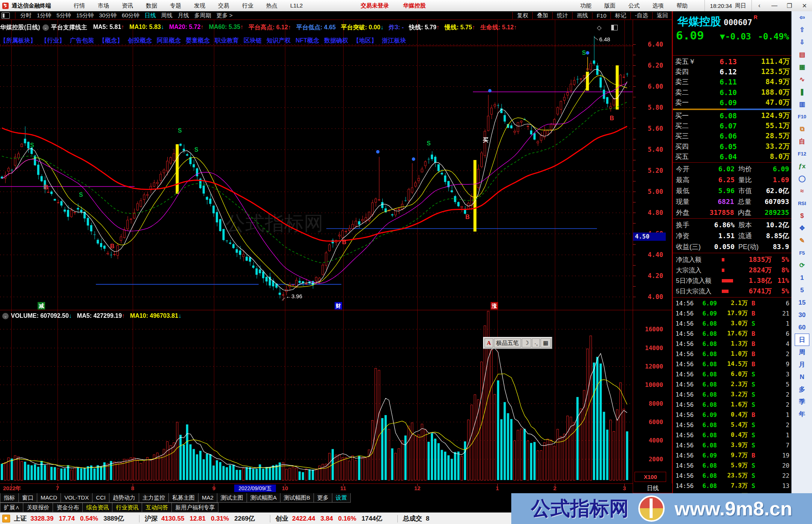  What do you see at coordinates (802, 116) in the screenshot?
I see `f10-icon: F10` at bounding box center [802, 116].